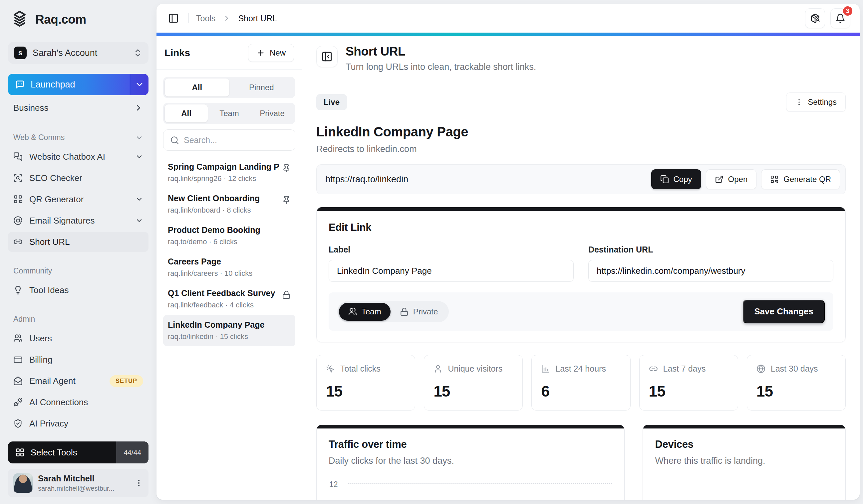 The image size is (863, 504). Describe the element at coordinates (393, 312) in the screenshot. I see `visibility-toggle: Team Private` at that location.